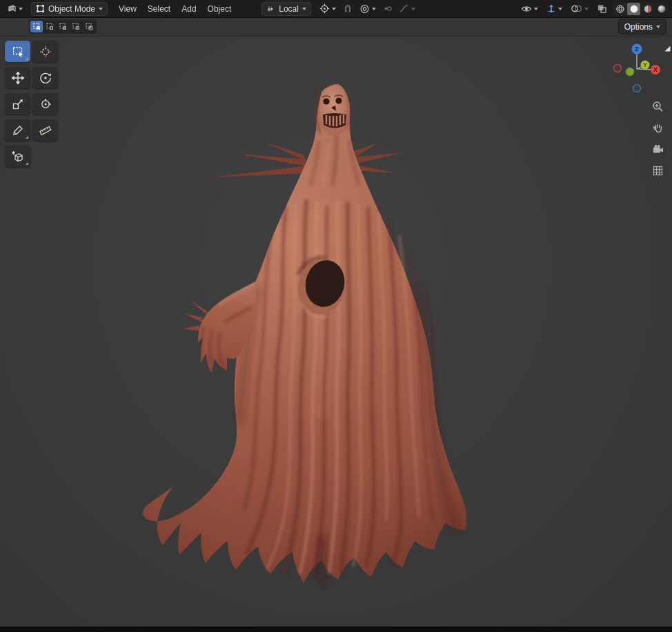 This screenshot has height=632, width=672. I want to click on tool-scale, so click(18, 103).